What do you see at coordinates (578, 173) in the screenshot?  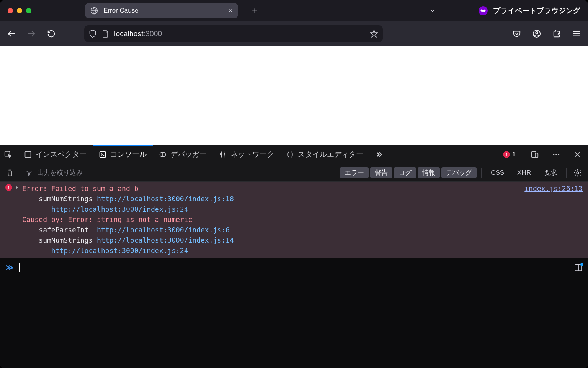 I see `console-settings-button` at bounding box center [578, 173].